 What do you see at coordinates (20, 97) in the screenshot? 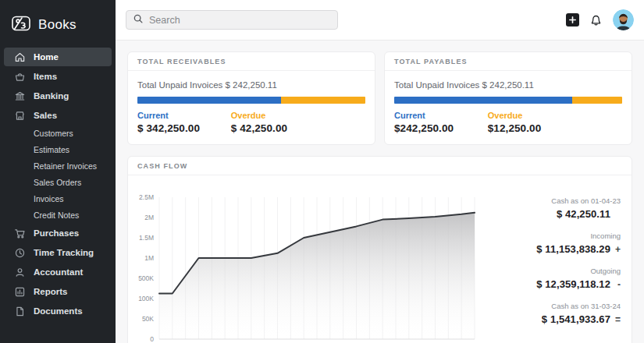
I see `bank-icon` at bounding box center [20, 97].